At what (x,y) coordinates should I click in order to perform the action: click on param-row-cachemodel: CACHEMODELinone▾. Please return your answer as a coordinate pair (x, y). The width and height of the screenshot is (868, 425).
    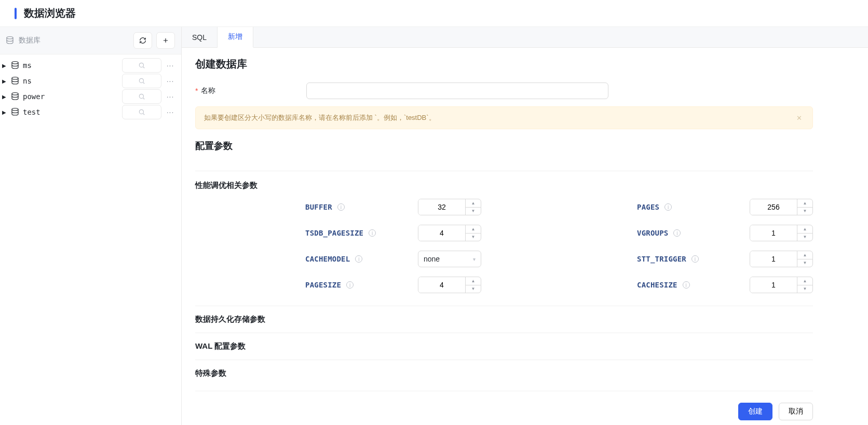
    Looking at the image, I should click on (394, 259).